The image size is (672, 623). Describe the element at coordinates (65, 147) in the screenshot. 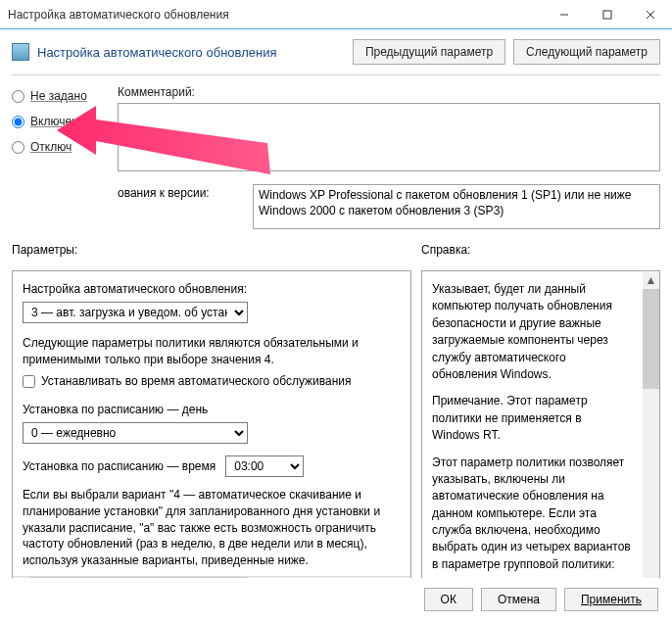

I see `radio-disabled: Отключ` at that location.